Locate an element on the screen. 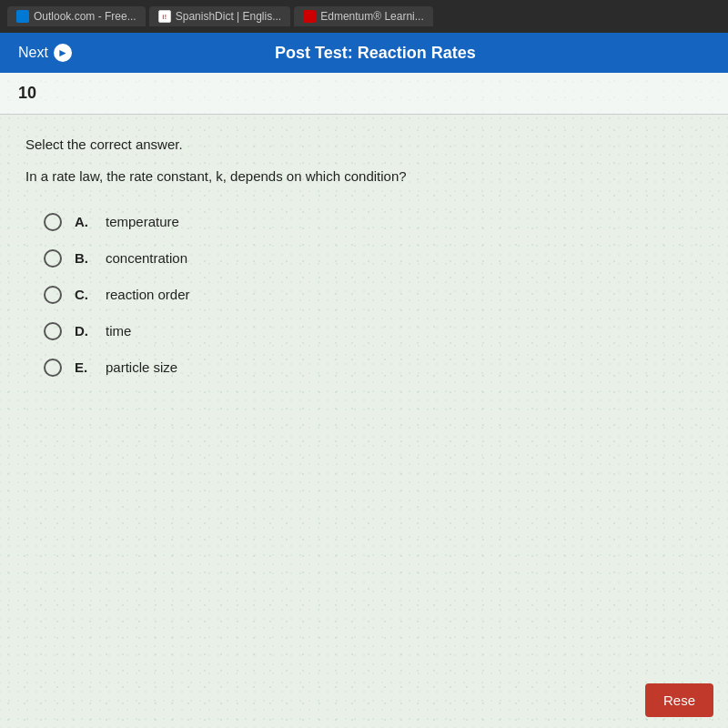 Image resolution: width=728 pixels, height=728 pixels. choice-e-label: E. is located at coordinates (84, 368).